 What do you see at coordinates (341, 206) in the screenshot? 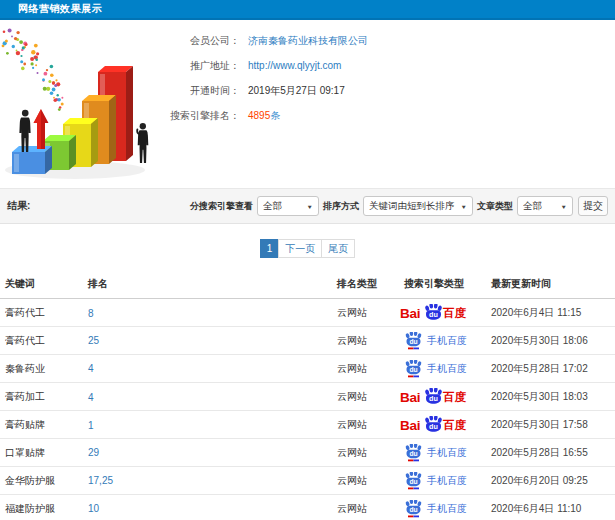
I see `sort-filter-label: 排序方式` at bounding box center [341, 206].